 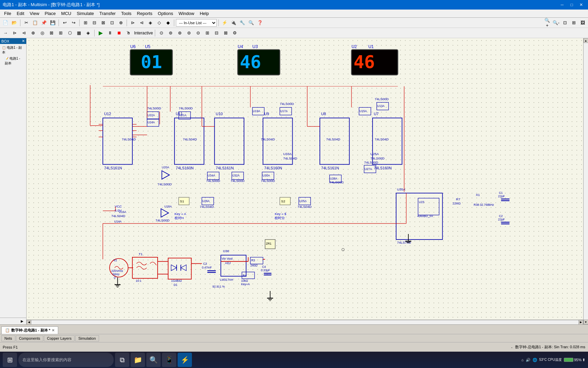 I want to click on tab-close-icon: ✕, so click(x=53, y=331).